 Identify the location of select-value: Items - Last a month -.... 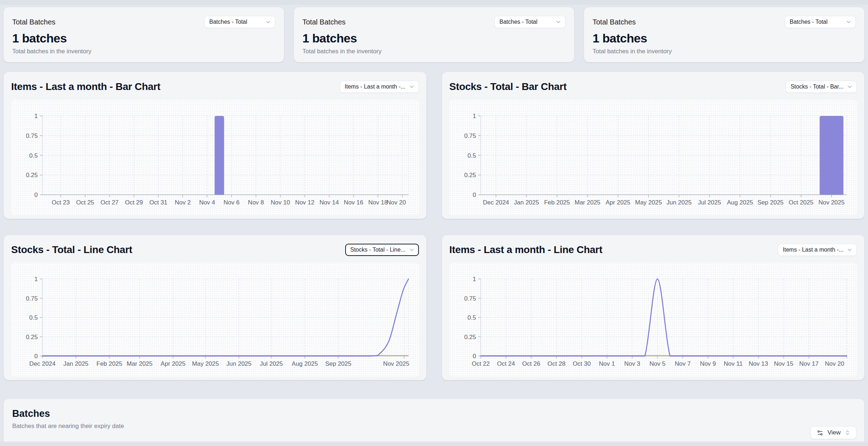
(375, 87).